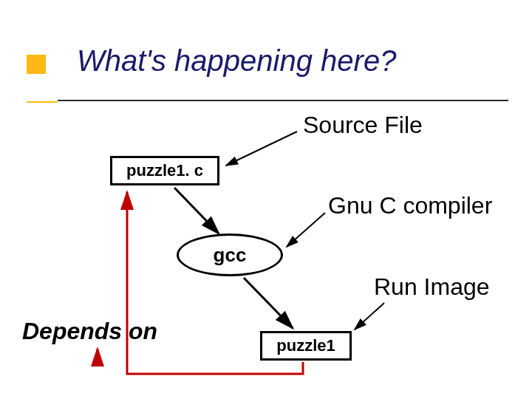 The image size is (532, 399). Describe the element at coordinates (165, 171) in the screenshot. I see `node-puzzle1c-text: puzzle1. c` at that location.